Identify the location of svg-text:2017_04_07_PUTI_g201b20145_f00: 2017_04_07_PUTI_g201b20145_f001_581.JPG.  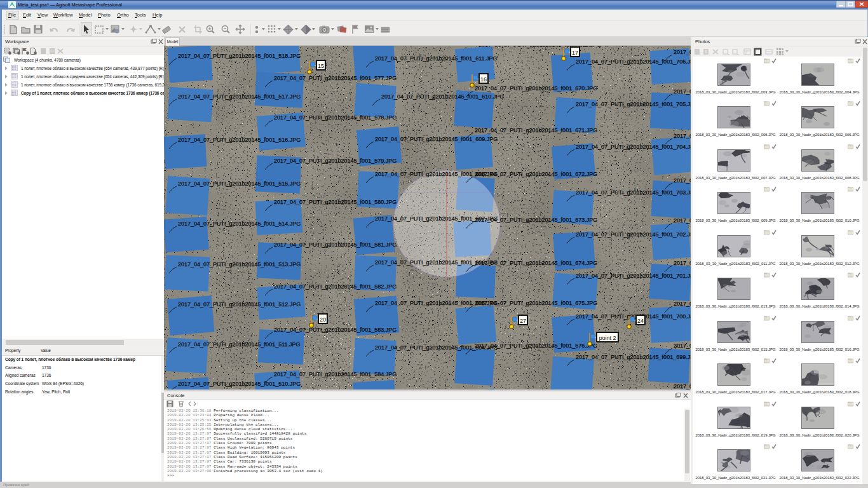
(336, 245).